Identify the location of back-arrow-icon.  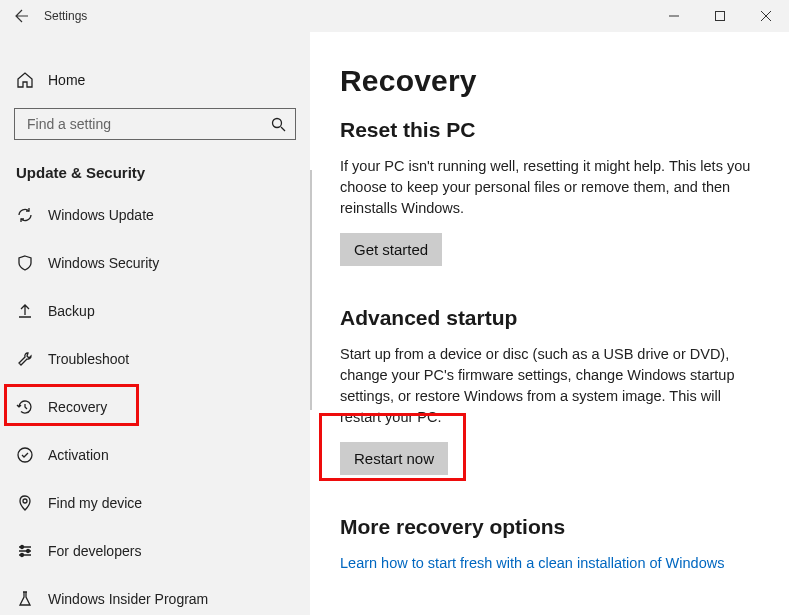
(22, 16).